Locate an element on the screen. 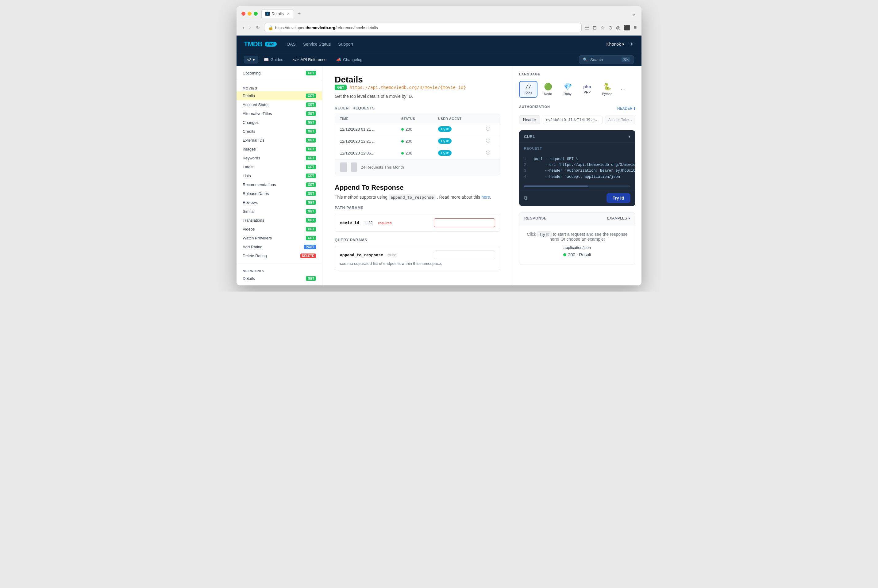 Image resolution: width=878 pixels, height=588 pixels. sidebar-item-add-rating: Add Rating POST is located at coordinates (279, 247).